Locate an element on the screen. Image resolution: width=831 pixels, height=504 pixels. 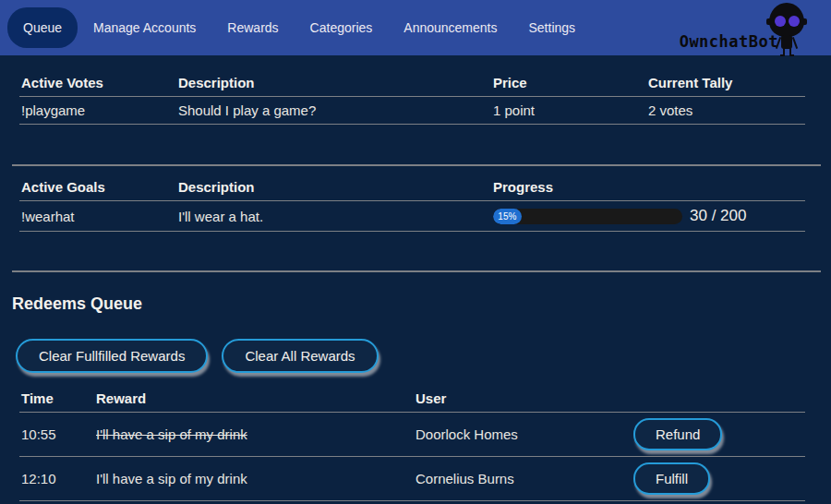
redeems-header-reward: Reward is located at coordinates (254, 399).